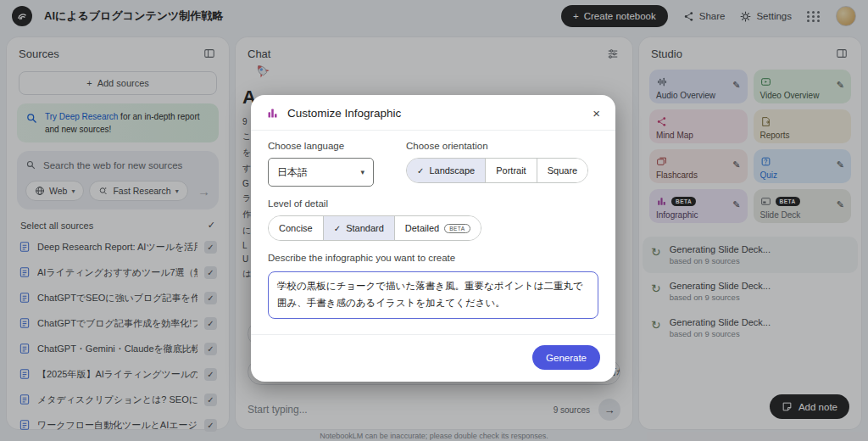 This screenshot has width=868, height=441. I want to click on detail-option-standard: ✓ Standard, so click(359, 228).